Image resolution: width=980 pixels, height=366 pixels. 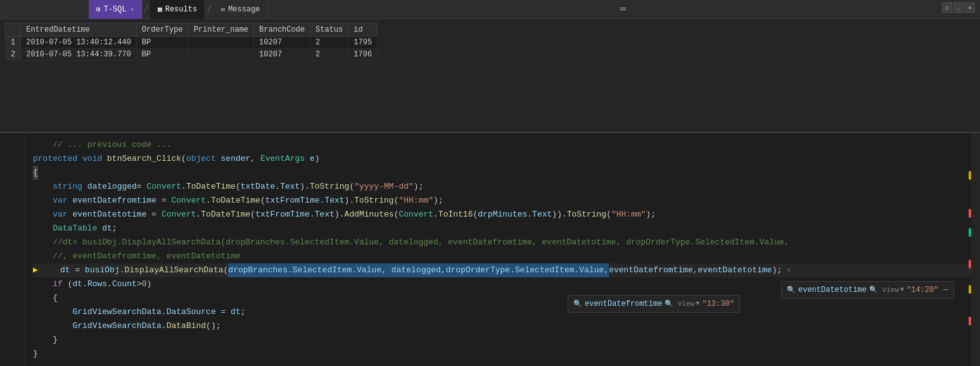 What do you see at coordinates (902, 290) in the screenshot?
I see `dropdown-arrow-2: ▼` at bounding box center [902, 290].